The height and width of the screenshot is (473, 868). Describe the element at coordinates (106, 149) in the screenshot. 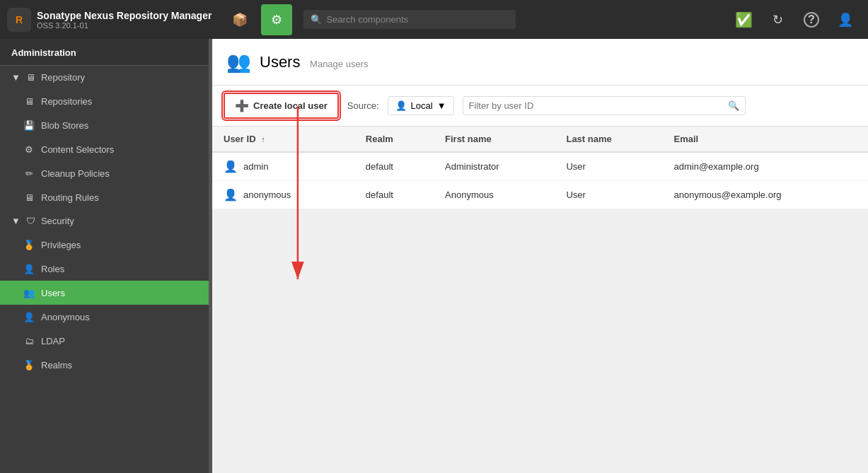

I see `sidebar-item-content-selectors: ⚙ Content Selectors` at that location.